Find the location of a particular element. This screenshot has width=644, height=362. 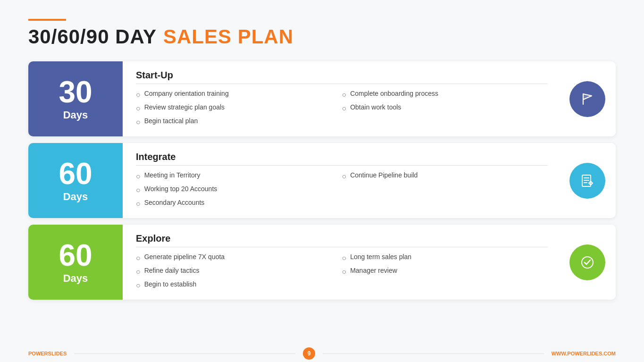

list-text: Complete onboarding process is located at coordinates (394, 93).